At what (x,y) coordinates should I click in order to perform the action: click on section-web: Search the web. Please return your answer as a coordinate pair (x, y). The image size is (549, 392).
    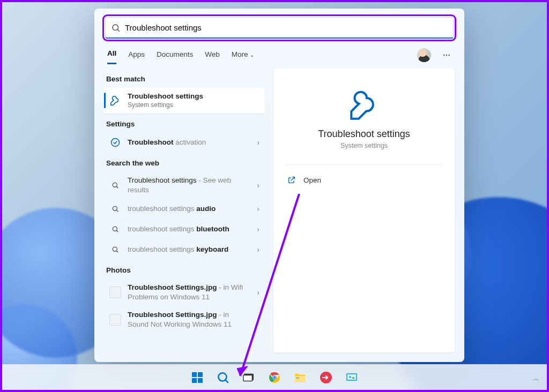
    Looking at the image, I should click on (184, 163).